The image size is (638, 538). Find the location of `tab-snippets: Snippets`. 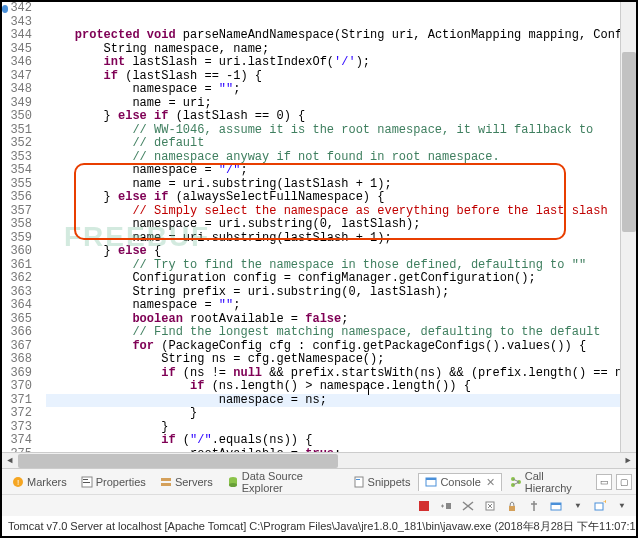

tab-snippets: Snippets is located at coordinates (382, 482).